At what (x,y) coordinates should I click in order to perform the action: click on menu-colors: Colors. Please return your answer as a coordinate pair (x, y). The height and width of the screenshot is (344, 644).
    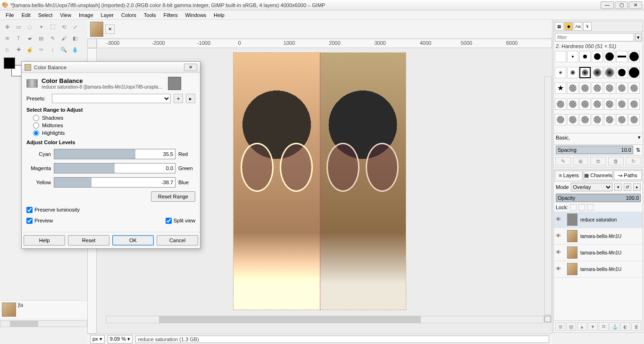
    Looking at the image, I should click on (129, 15).